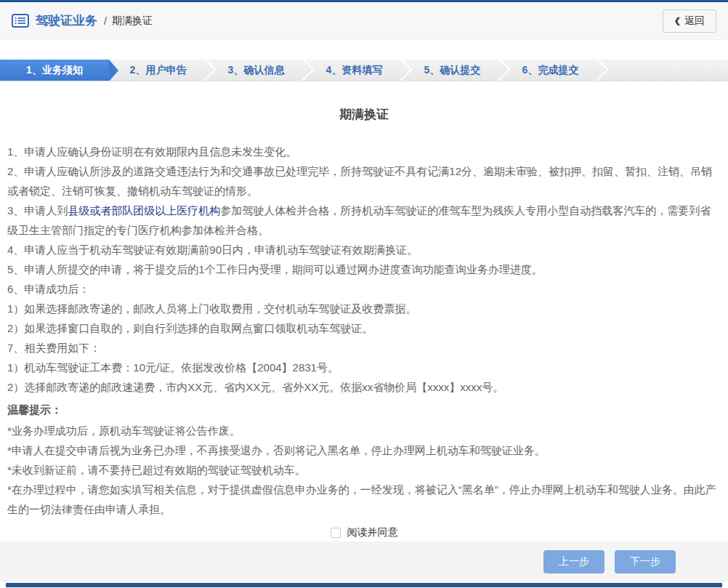 The image size is (728, 588). I want to click on notice-line: 5、申请人所提交的申请，将于提交后的1个工作日内受理，期间可以通过网办进度查询功…, so click(364, 269).